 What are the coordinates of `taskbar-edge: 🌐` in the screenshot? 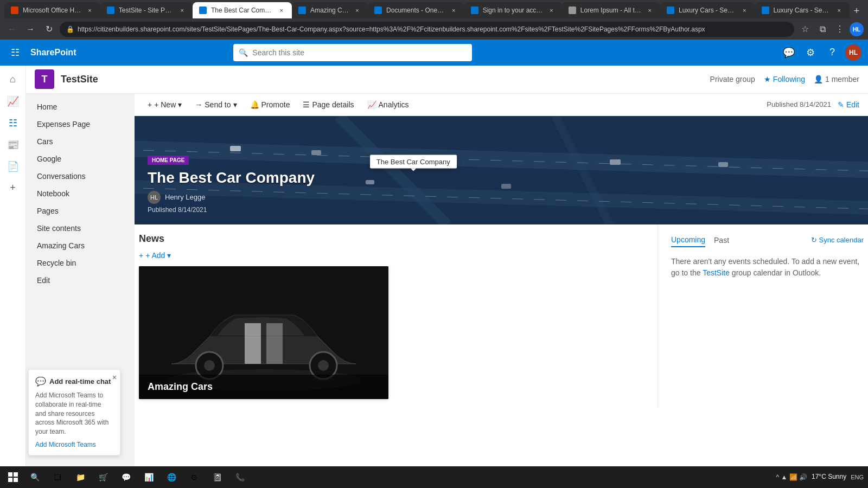 It's located at (171, 477).